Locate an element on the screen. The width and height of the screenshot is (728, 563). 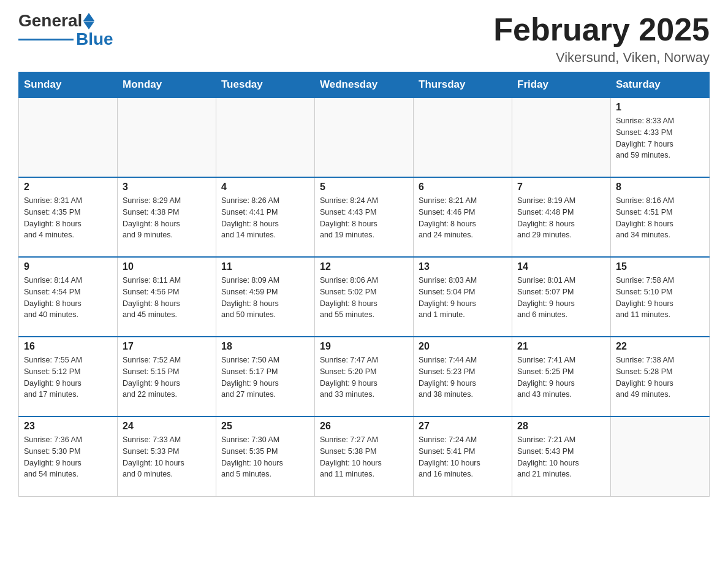
calendar-cell: 25Sunrise: 7:30 AMSunset: 5:35 PMDayligh… is located at coordinates (266, 456).